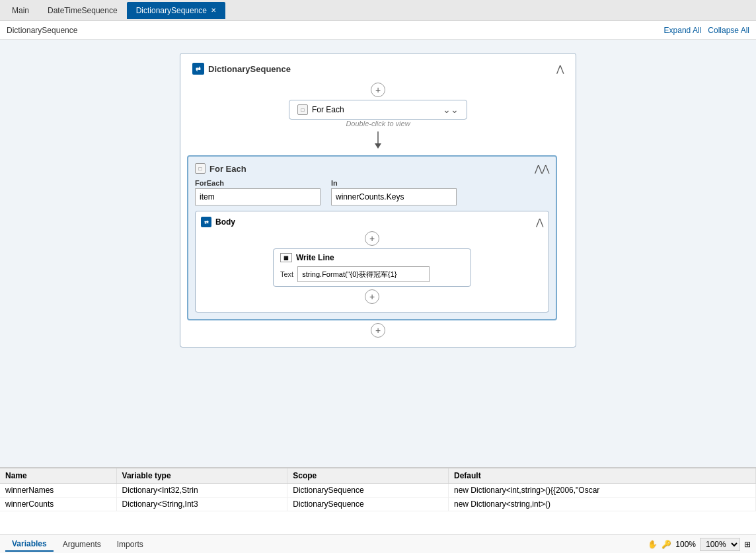 This screenshot has width=756, height=553. I want to click on foreach-field-label: ForEach, so click(258, 183).